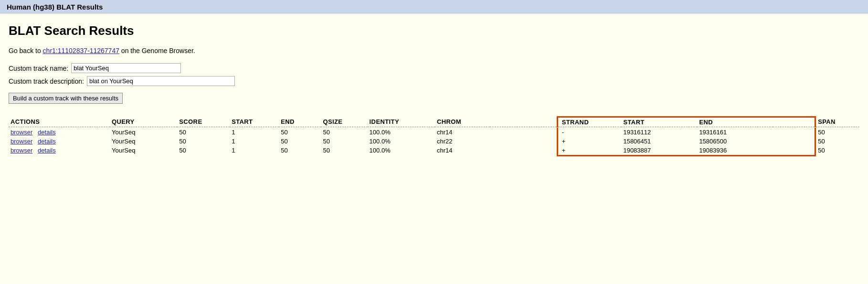 The width and height of the screenshot is (868, 284). Describe the element at coordinates (38, 68) in the screenshot. I see `track-name-label: Custom track name:` at that location.